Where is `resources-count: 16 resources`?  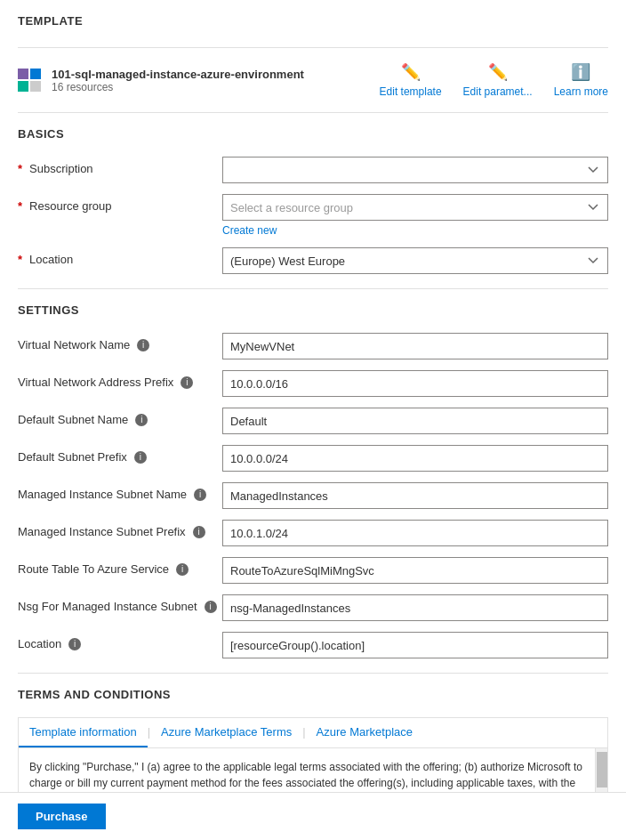 resources-count: 16 resources is located at coordinates (178, 87).